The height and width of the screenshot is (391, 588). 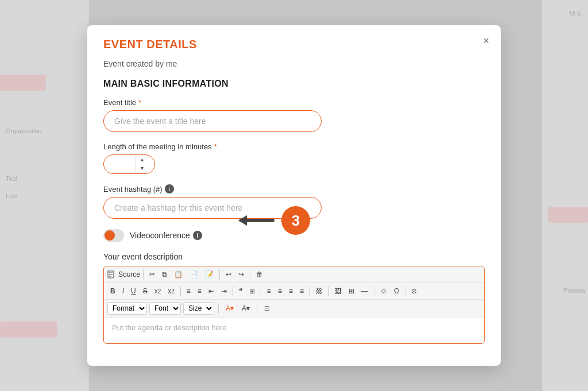 I want to click on meeting-length-label: Length of the meeting in minutes *, so click(x=294, y=147).